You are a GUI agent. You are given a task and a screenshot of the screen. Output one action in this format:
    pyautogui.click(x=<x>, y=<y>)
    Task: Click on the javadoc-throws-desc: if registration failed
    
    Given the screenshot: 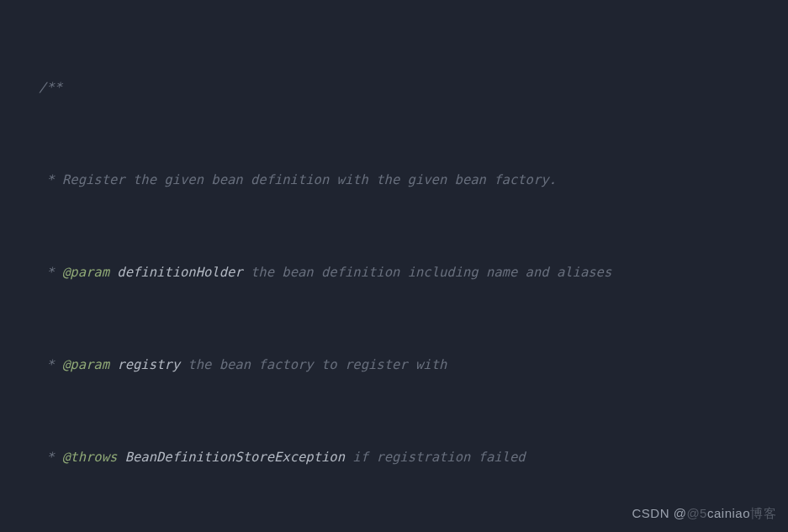 What is the action you would take?
    pyautogui.click(x=439, y=457)
    